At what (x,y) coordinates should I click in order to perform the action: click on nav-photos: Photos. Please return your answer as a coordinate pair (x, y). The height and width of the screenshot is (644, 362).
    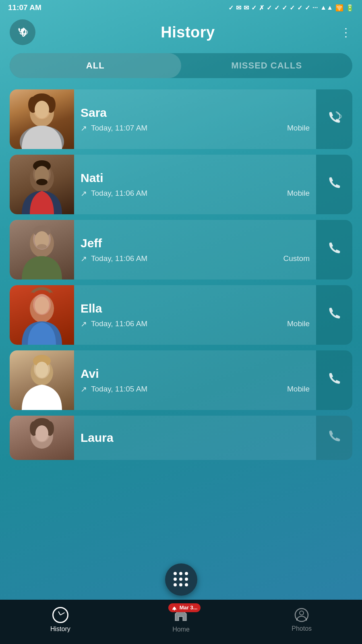
    Looking at the image, I should click on (302, 620).